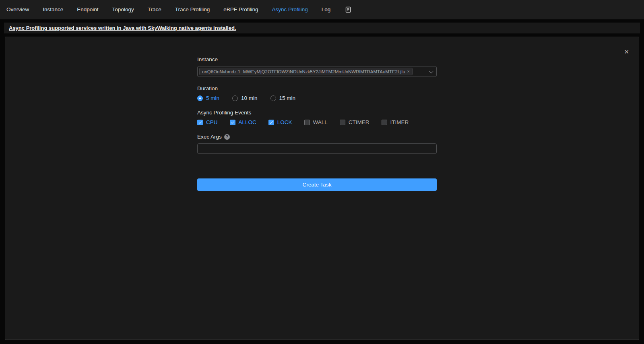  Describe the element at coordinates (283, 98) in the screenshot. I see `duration-option-15min: 15 min` at that location.